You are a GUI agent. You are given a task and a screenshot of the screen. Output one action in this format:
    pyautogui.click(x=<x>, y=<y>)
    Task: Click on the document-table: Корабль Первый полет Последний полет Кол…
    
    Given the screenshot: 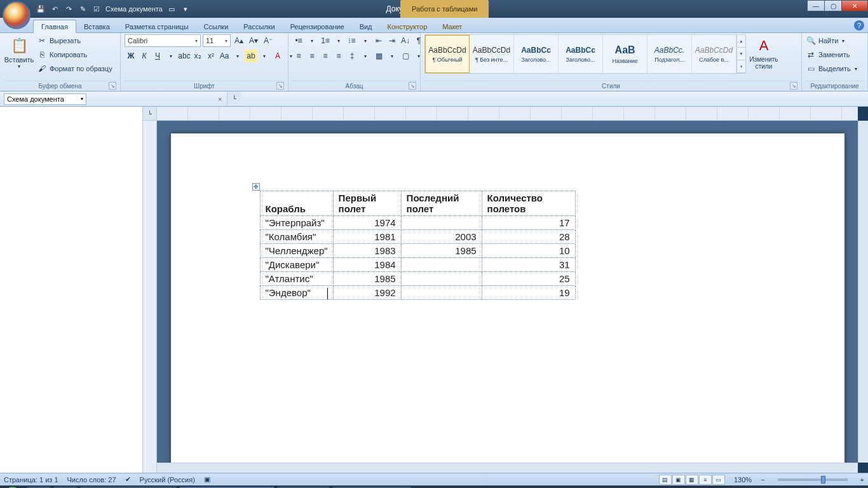 What is the action you would take?
    pyautogui.click(x=418, y=245)
    